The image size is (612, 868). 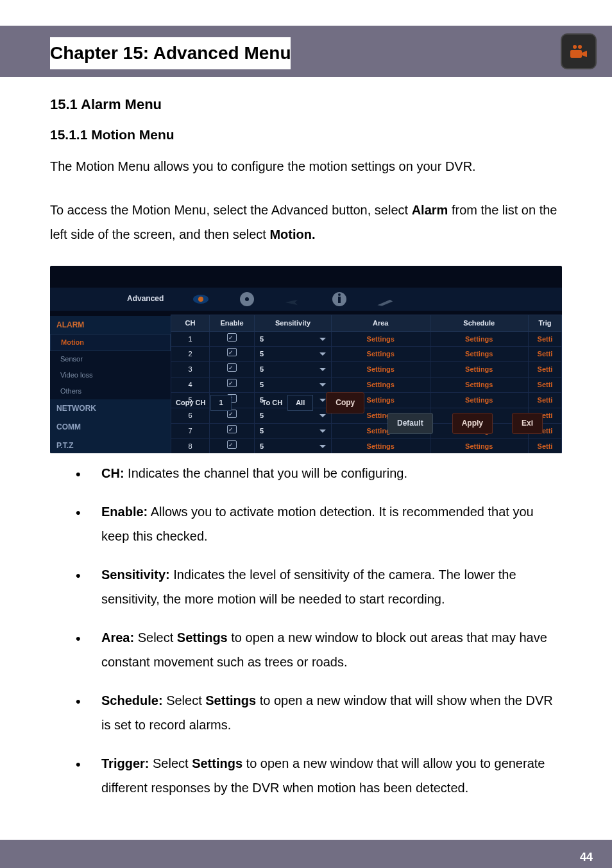 What do you see at coordinates (171, 53) in the screenshot?
I see `chapter-title: Chapter 15: Advanced Menu` at bounding box center [171, 53].